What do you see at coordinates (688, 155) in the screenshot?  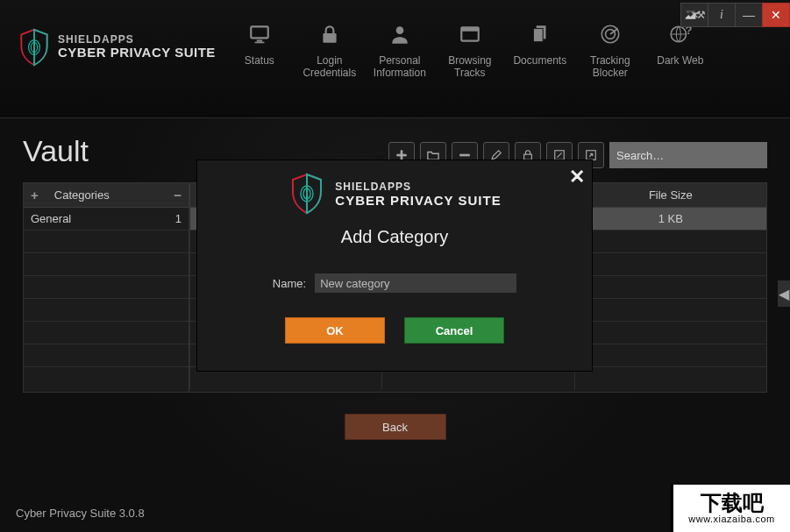 I see `search-input` at bounding box center [688, 155].